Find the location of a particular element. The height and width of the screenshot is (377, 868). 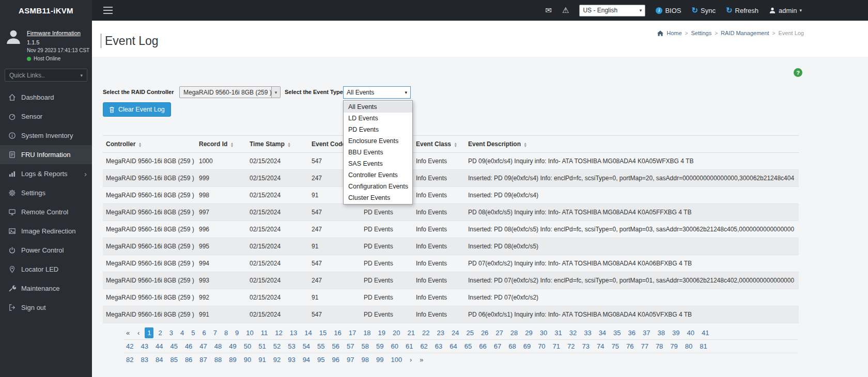

sidebar-item-power-control: Power Control is located at coordinates (46, 250).